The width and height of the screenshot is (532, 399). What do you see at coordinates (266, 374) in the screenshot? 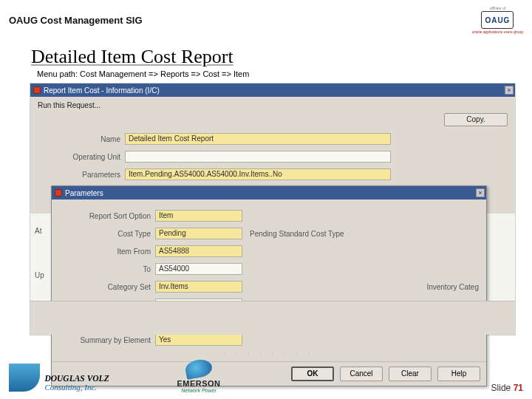
I see `slide-footer: DOUGLAS VOLZ Consulting, Inc. EMERSON Ne…` at bounding box center [266, 374].